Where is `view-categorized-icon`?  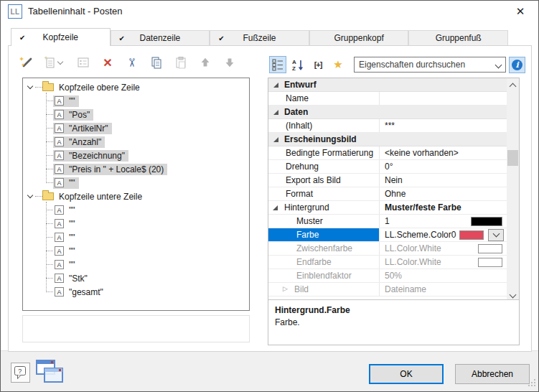 view-categorized-icon is located at coordinates (278, 65).